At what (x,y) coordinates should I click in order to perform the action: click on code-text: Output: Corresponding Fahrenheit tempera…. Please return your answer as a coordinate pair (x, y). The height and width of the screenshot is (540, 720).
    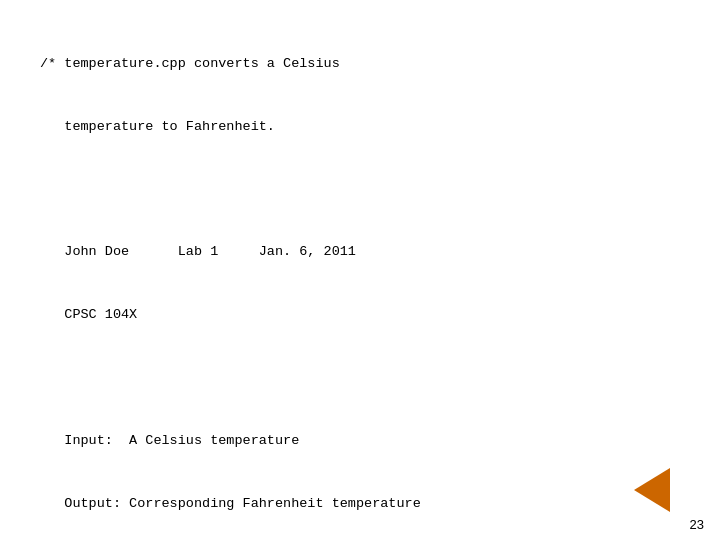
    Looking at the image, I should click on (372, 504).